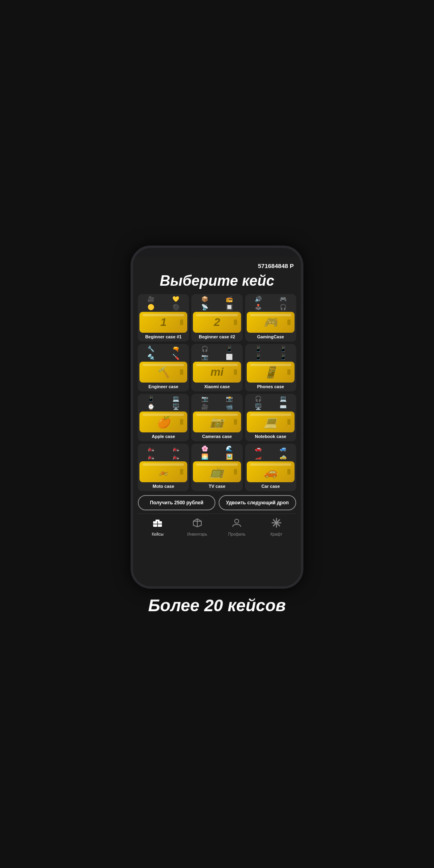 The height and width of the screenshot is (868, 434). What do you see at coordinates (163, 472) in the screenshot?
I see `case-body-moto: 🏍️` at bounding box center [163, 472].